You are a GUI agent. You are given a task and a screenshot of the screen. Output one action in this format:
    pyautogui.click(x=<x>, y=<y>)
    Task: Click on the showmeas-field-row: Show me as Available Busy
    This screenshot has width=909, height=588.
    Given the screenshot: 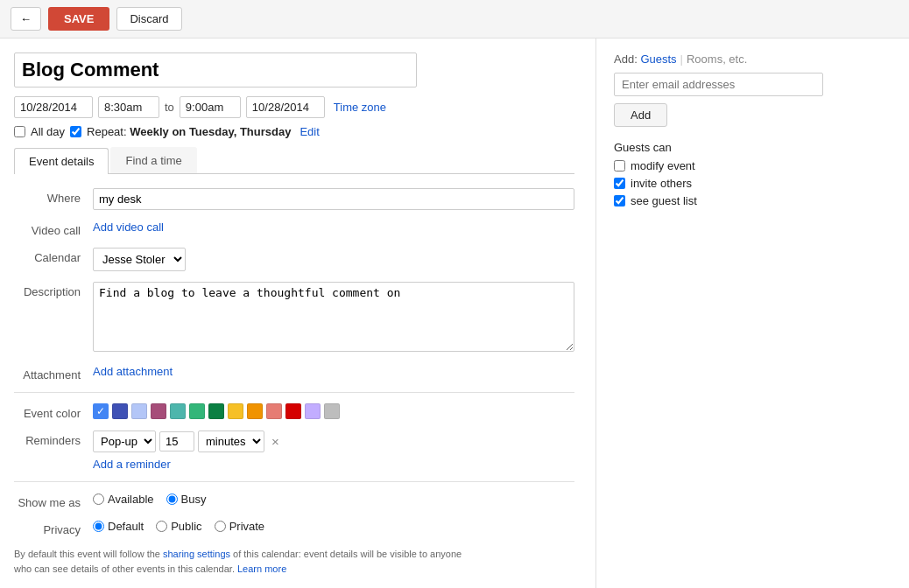 What is the action you would take?
    pyautogui.click(x=294, y=500)
    